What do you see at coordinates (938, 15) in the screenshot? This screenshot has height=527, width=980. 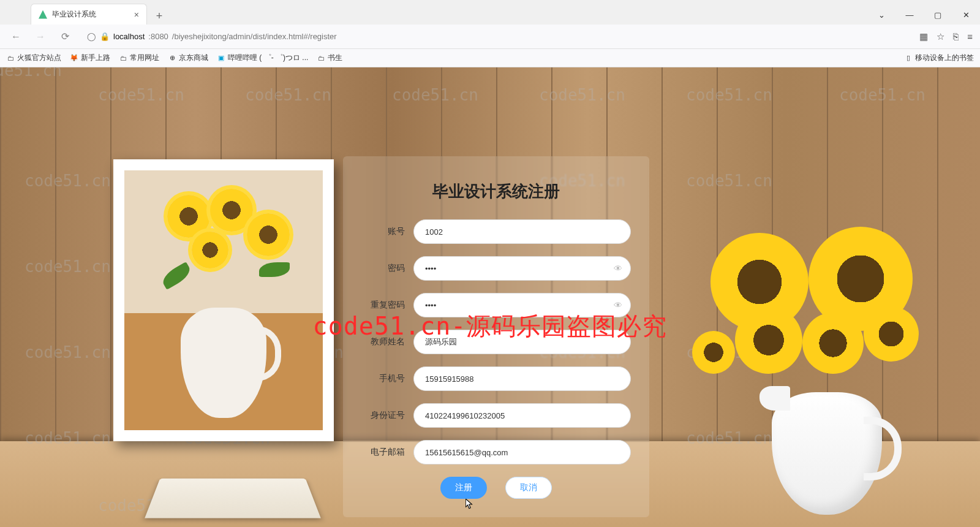 I see `window-maximize-icon: ▢` at bounding box center [938, 15].